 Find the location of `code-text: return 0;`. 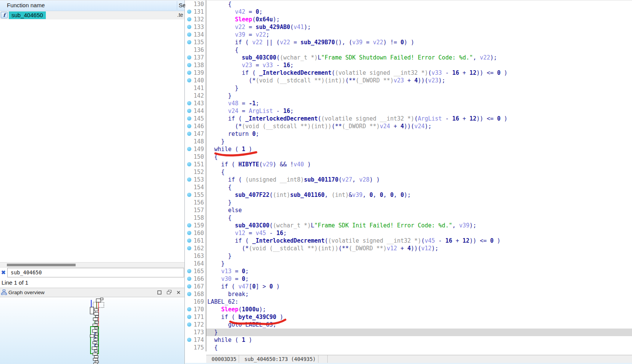

code-text: return 0; is located at coordinates (419, 134).